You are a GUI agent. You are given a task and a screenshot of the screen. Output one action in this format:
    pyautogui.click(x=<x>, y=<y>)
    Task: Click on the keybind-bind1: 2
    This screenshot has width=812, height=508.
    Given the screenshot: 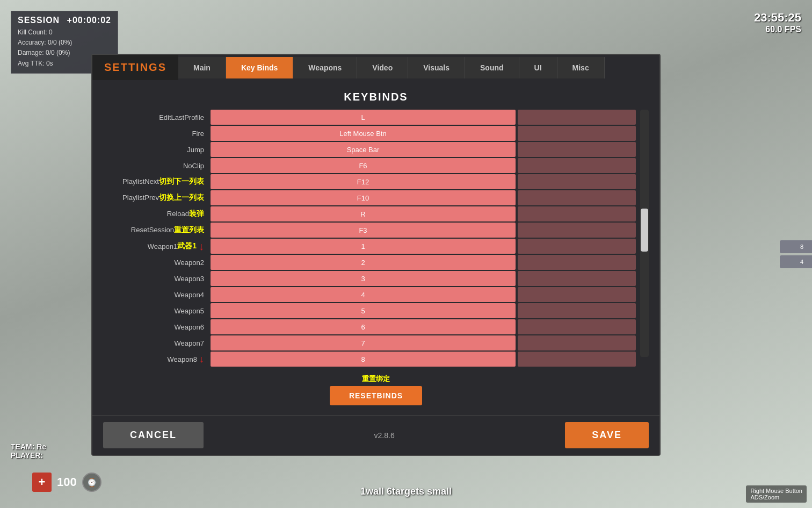 What is the action you would take?
    pyautogui.click(x=363, y=262)
    